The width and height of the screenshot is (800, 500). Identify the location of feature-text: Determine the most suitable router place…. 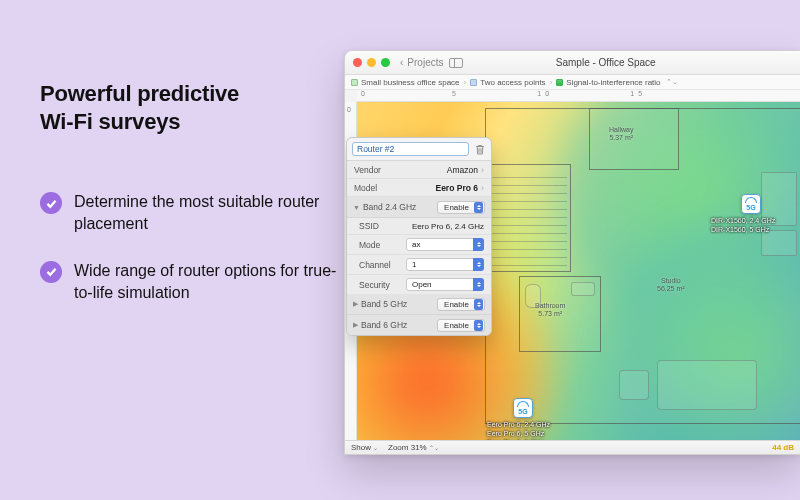
(207, 214).